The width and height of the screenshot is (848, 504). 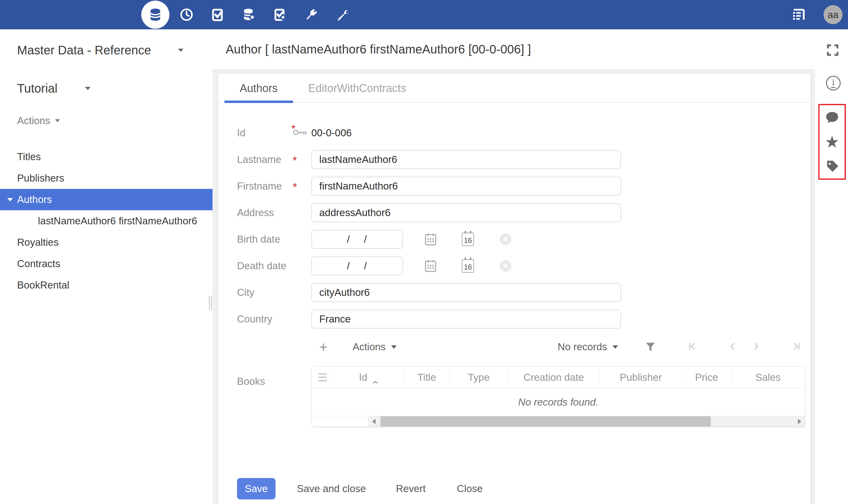 What do you see at coordinates (466, 160) in the screenshot?
I see `lastname-input: lastNameAuthor6` at bounding box center [466, 160].